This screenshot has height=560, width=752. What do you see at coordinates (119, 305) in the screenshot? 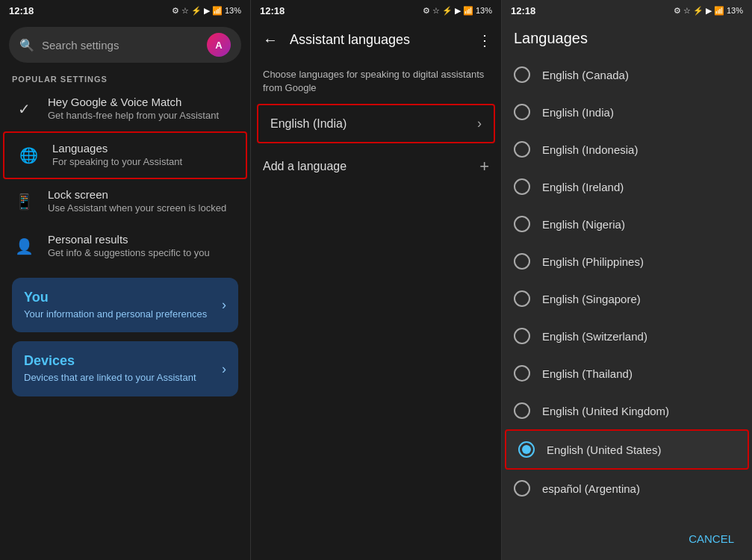
I see `you-card-text: You Your information and personal prefer…` at bounding box center [119, 305].